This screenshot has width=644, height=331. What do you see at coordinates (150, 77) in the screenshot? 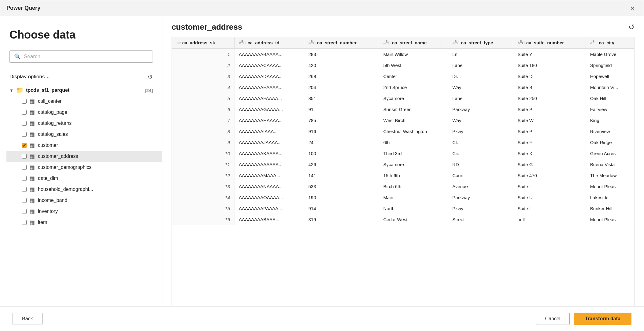
I see `sidebar-refresh-icon: ↺` at bounding box center [150, 77].